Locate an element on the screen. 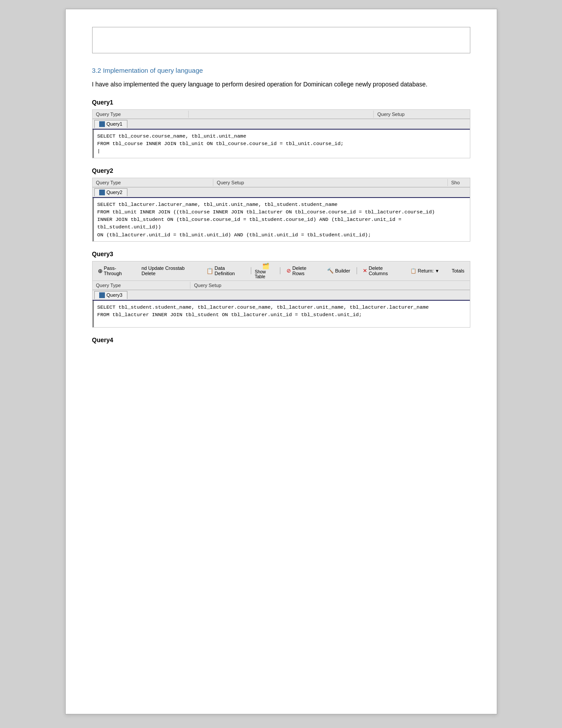 This screenshot has width=562, height=728. body-text: I have also implemented the query langua… is located at coordinates (281, 85).